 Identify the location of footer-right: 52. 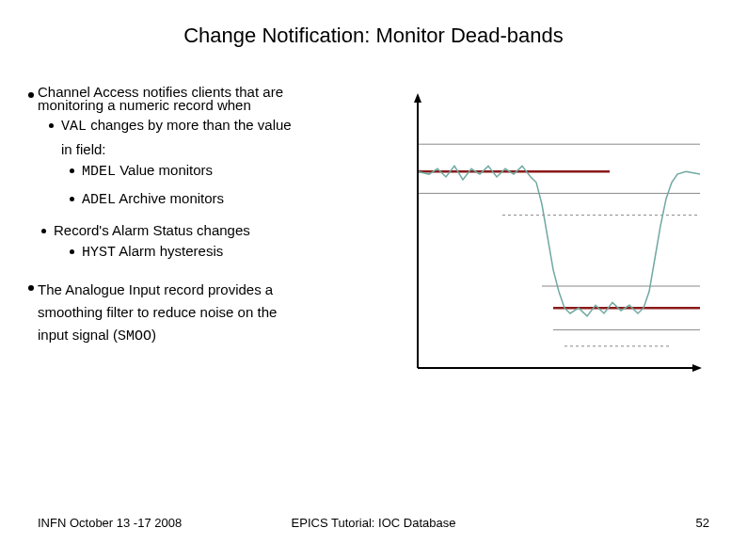
(703, 523).